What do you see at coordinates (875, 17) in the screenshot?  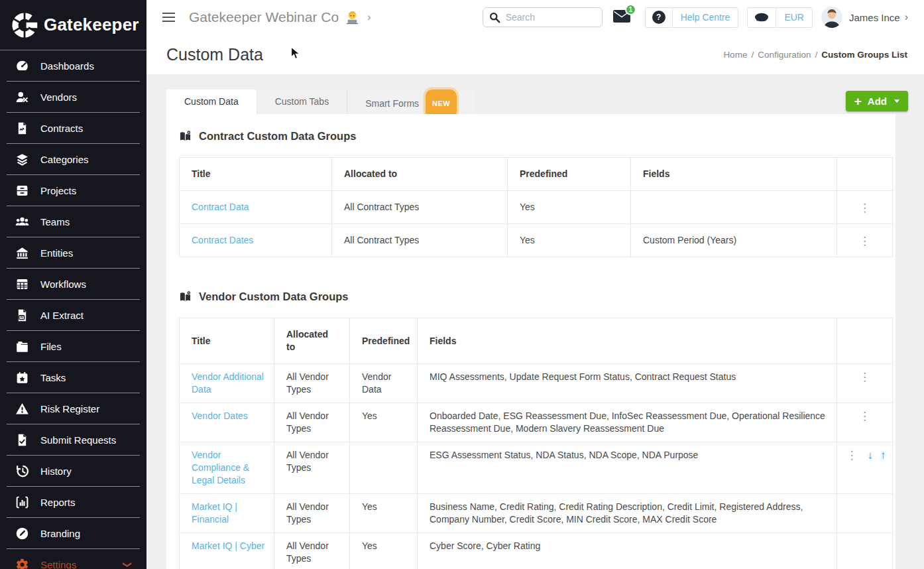 I see `user-menu: James Ince` at bounding box center [875, 17].